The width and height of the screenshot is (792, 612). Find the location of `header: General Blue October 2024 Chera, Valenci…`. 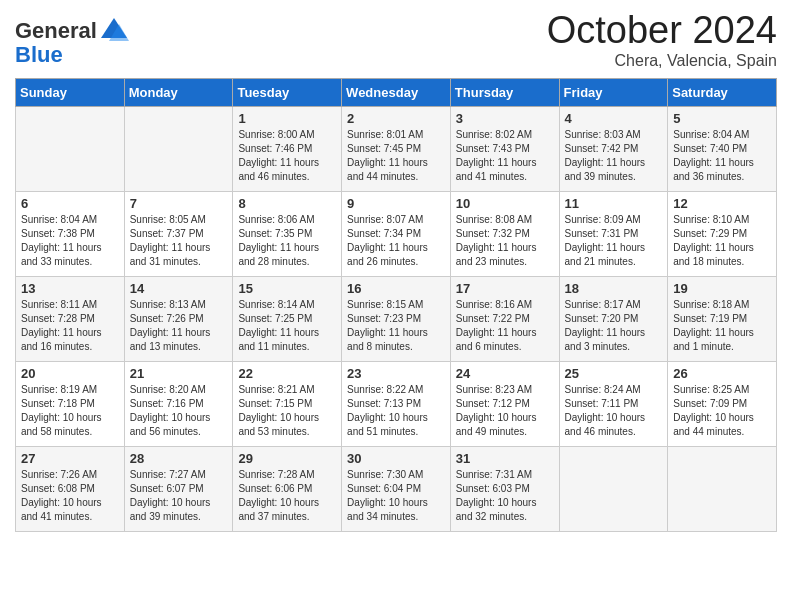

header: General Blue October 2024 Chera, Valenci… is located at coordinates (396, 40).